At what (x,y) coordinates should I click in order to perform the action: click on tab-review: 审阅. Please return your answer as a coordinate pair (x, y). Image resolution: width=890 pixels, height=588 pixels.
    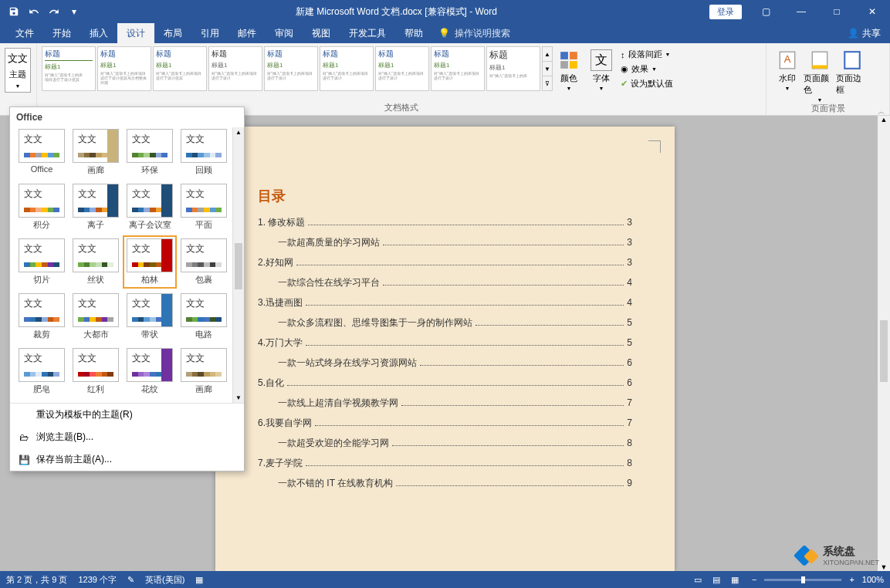
    Looking at the image, I should click on (284, 33).